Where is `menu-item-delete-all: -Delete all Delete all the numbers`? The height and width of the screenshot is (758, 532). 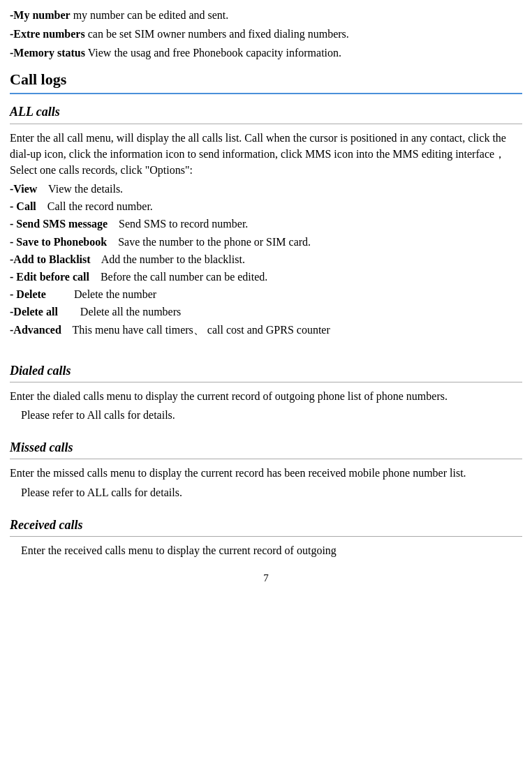
menu-item-delete-all: -Delete all Delete all the numbers is located at coordinates (266, 311).